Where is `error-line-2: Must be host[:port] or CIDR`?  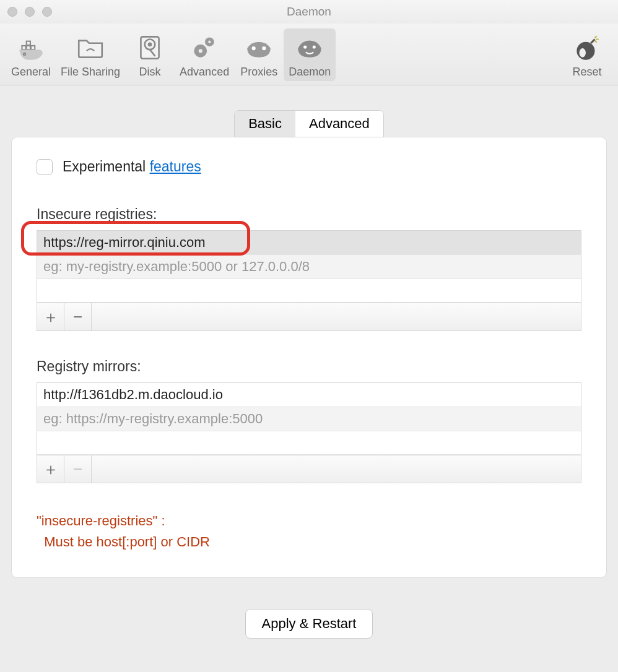
error-line-2: Must be host[:port] or CIDR is located at coordinates (309, 542).